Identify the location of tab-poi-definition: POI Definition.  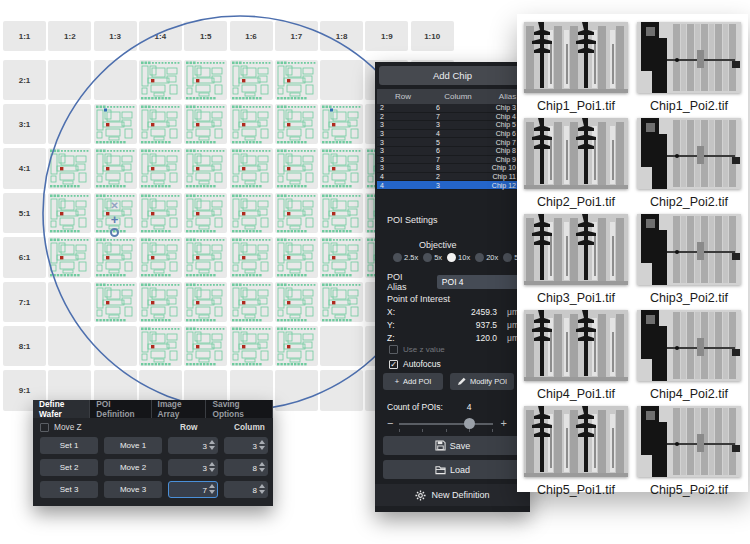
(120, 409).